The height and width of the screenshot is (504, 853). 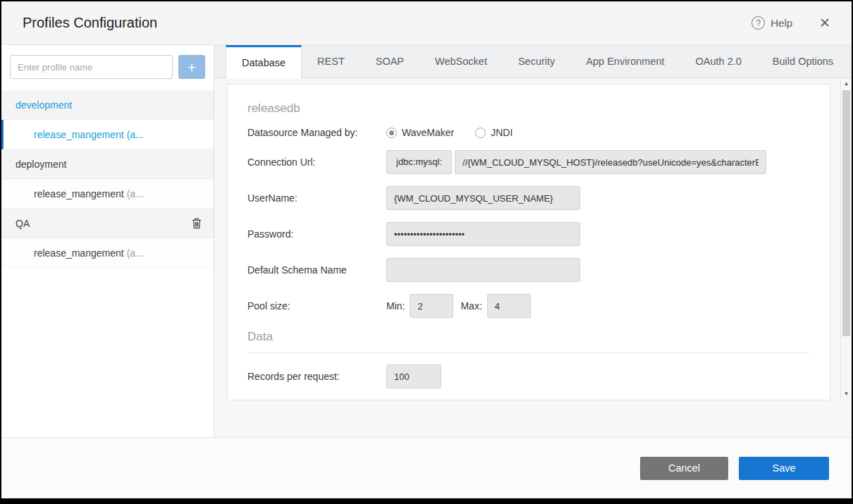 What do you see at coordinates (107, 135) in the screenshot?
I see `sidebar-item-release-mangement-dev: release_mangement (a...` at bounding box center [107, 135].